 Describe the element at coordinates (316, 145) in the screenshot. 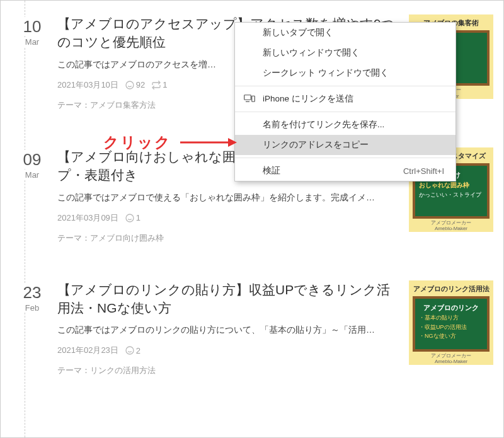

I see `ctx-label: リンクのアドレスをコピー` at that location.